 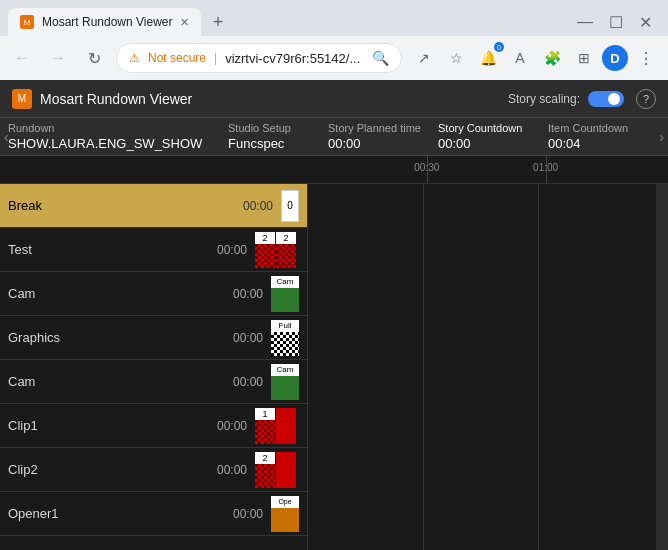 What do you see at coordinates (185, 22) in the screenshot?
I see `tab-close-button: ×` at bounding box center [185, 22].